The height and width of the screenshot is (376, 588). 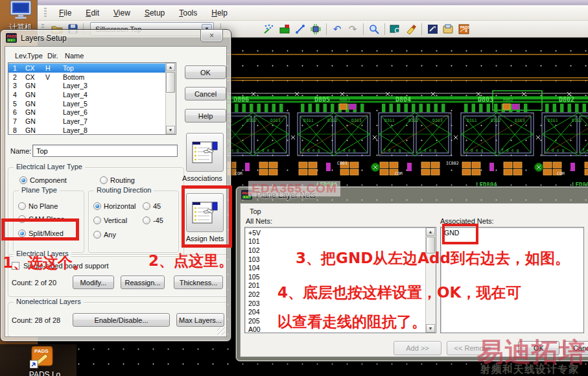 I want to click on all-nets-scrollbar: ▲ ▼, so click(x=430, y=280).